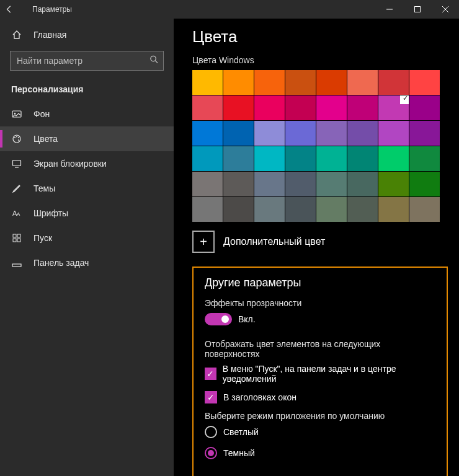  I want to click on sidebar-item-label: Пуск, so click(43, 238).